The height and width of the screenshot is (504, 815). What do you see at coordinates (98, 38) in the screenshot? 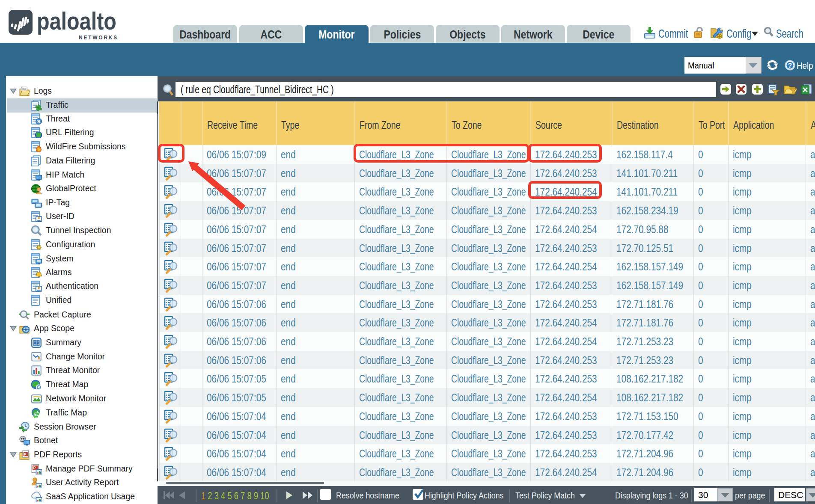
I see `svg-text: NETWORKS` at bounding box center [98, 38].